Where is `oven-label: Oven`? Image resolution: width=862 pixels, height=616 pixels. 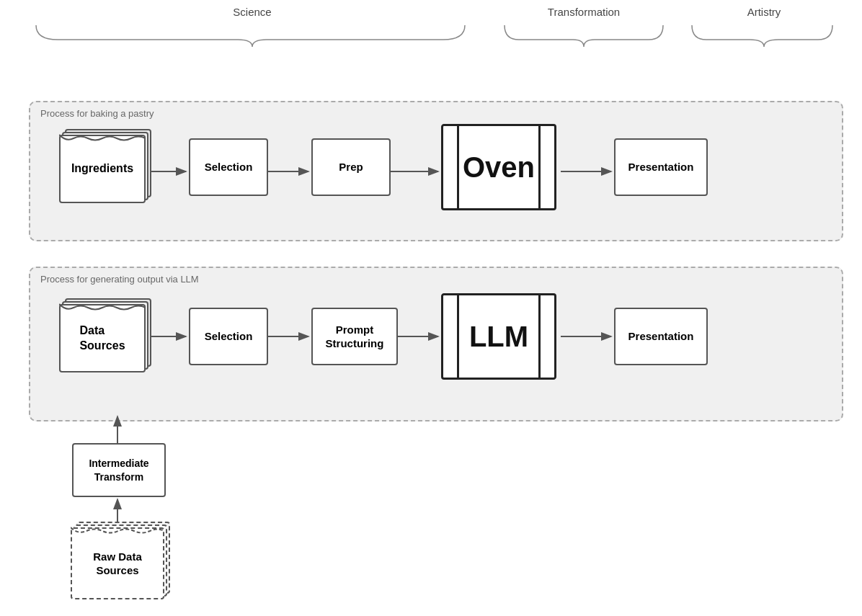
oven-label: Oven is located at coordinates (499, 167).